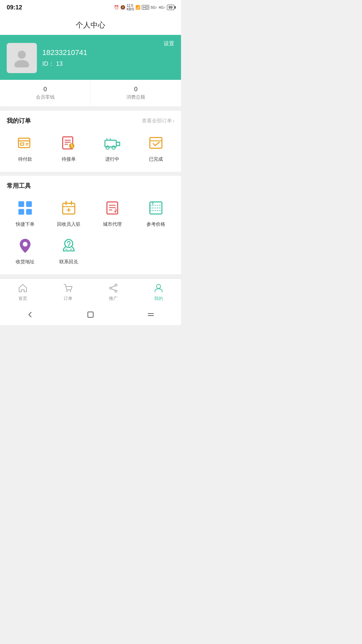 This screenshot has height=644, width=362. What do you see at coordinates (25, 224) in the screenshot?
I see `quick-order-label: 快捷下单` at bounding box center [25, 224].